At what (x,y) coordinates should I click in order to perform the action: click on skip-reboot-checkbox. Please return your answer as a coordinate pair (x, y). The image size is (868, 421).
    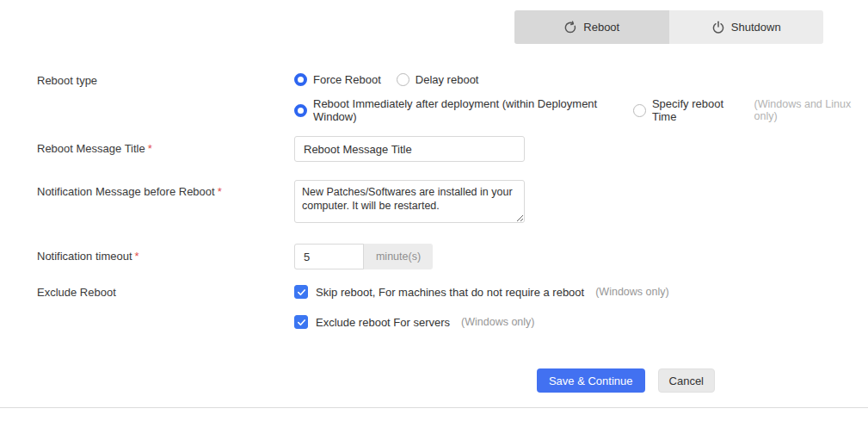
    Looking at the image, I should click on (301, 292).